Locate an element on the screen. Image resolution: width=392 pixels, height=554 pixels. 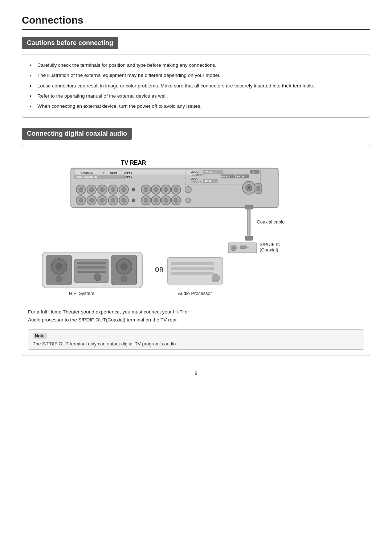
spdif-in-coaxial-text: (Coaxial) is located at coordinates (269, 250).